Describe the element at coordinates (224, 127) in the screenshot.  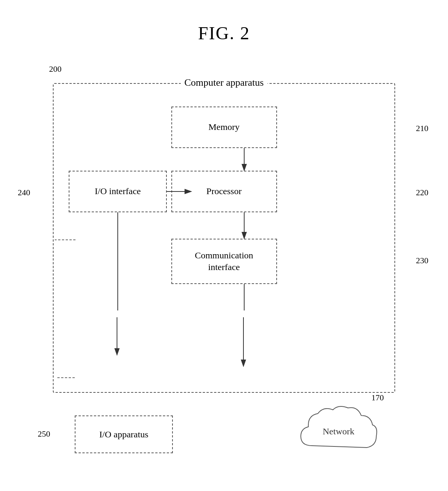
I see `memory-label: Memory` at that location.